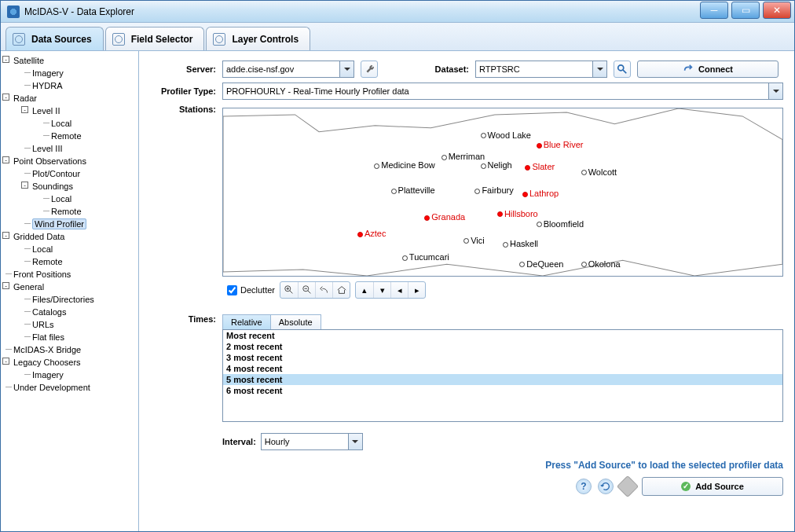 This screenshot has width=795, height=532. Describe the element at coordinates (506, 135) in the screenshot. I see `station-marker: Wood Lake` at that location.